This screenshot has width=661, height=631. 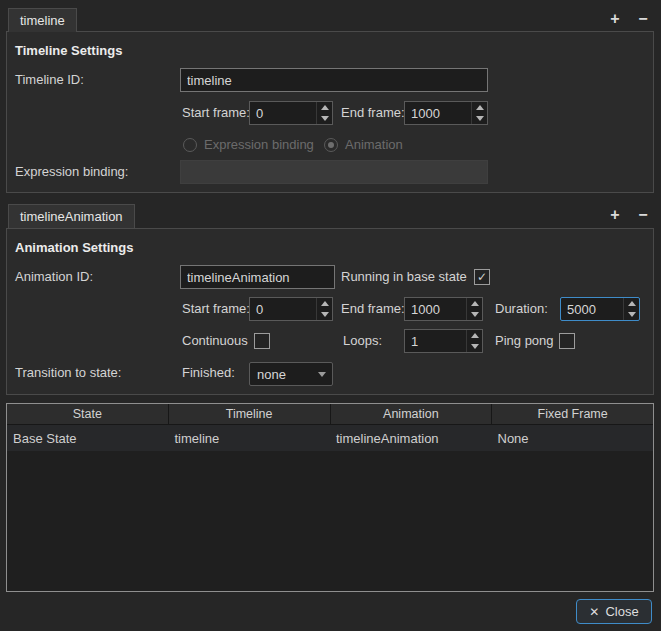 I want to click on column-header-state: State, so click(x=88, y=414).